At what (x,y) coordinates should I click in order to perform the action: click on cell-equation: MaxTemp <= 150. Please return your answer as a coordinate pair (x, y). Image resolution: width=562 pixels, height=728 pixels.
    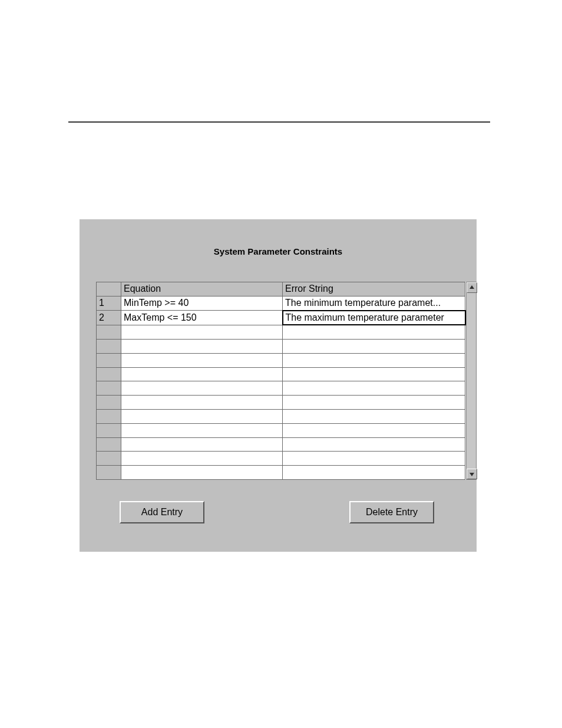
    Looking at the image, I should click on (202, 318).